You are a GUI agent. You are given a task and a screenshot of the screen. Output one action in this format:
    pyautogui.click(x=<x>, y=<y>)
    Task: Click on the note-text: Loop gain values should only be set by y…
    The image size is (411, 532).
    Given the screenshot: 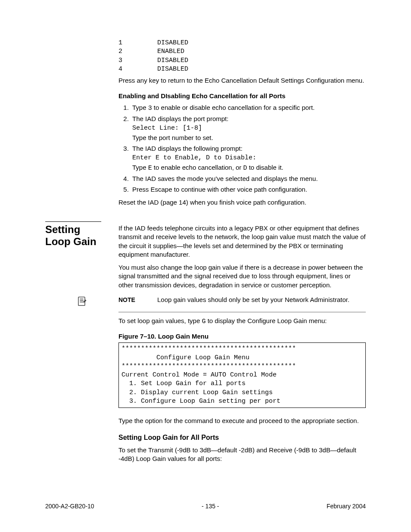 What is the action you would take?
    pyautogui.click(x=262, y=300)
    